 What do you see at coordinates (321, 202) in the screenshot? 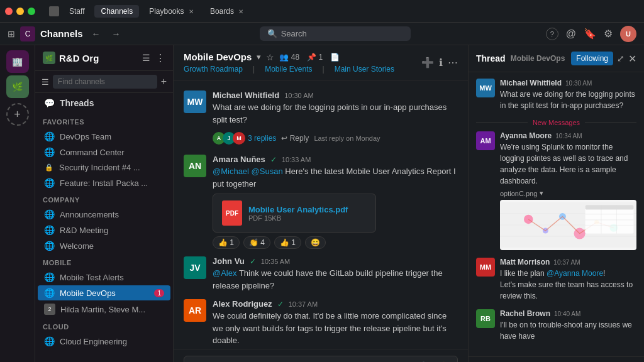
I see `message-row: AN Amara Nuñes ✓ 10:33 AM @Michael @Susa…` at bounding box center [321, 202].